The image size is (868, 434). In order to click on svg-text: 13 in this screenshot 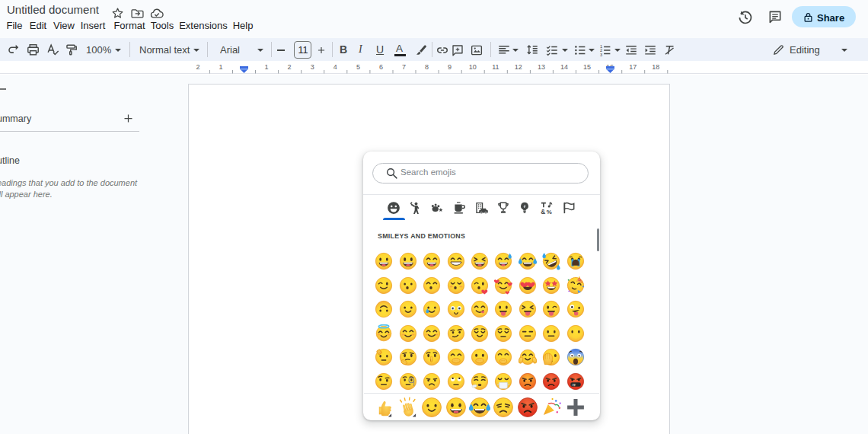, I will do `click(541, 67)`.